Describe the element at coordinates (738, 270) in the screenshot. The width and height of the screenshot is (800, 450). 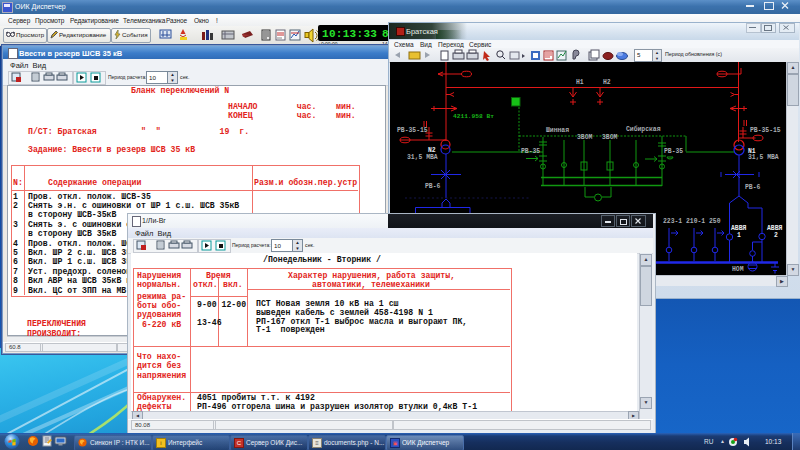
I see `svg-text: НОМ` at that location.